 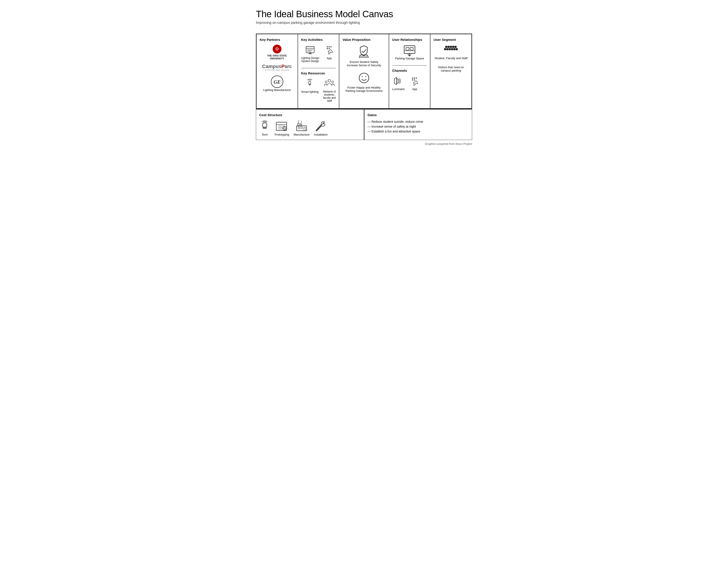 I want to click on key-activities-header: Key Activities, so click(x=319, y=39).